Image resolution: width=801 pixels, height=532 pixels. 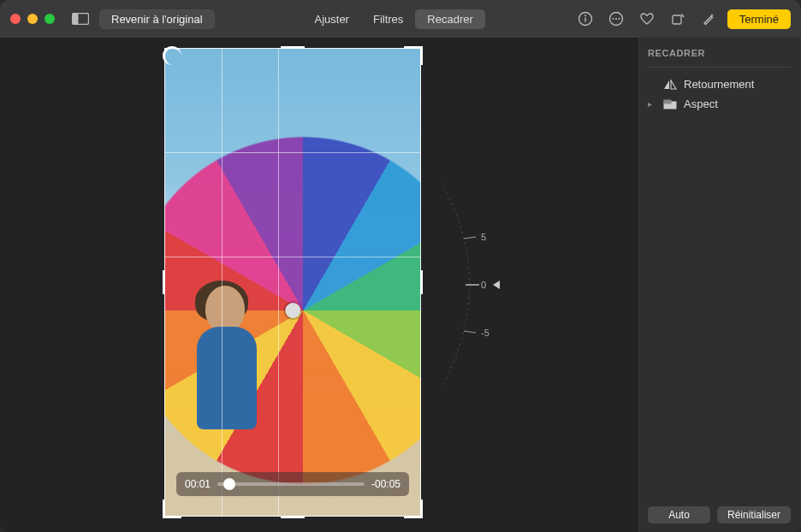 I want to click on crop-handle-top-left, so click(x=172, y=56).